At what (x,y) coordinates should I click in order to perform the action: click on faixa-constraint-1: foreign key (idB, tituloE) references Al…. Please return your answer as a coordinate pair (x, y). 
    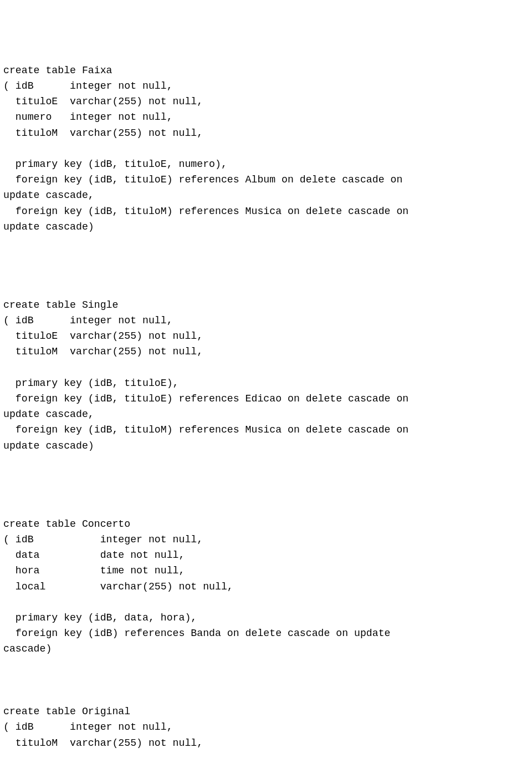
    Looking at the image, I should click on (203, 180).